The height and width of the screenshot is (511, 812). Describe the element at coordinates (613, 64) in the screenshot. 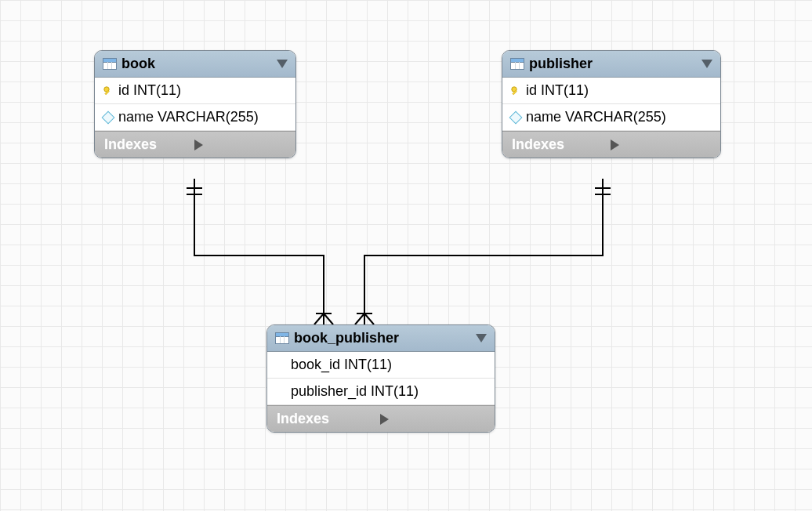

I see `table-title: publisher` at that location.